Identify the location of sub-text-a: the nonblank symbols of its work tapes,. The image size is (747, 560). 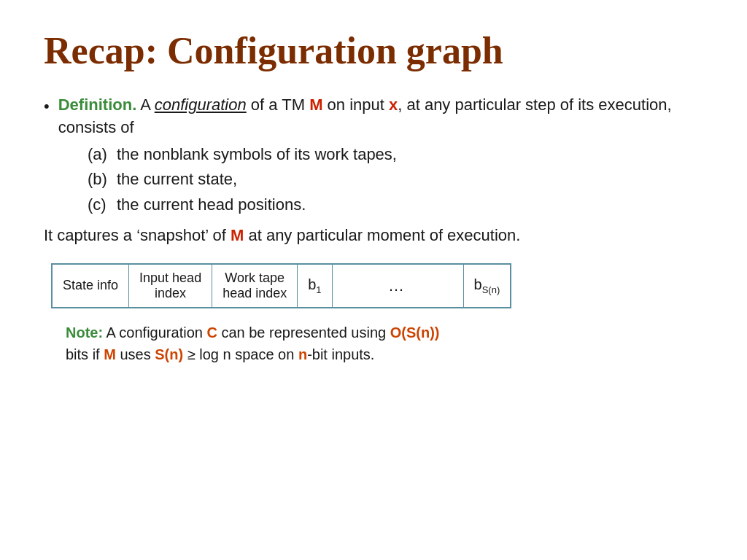
(257, 155).